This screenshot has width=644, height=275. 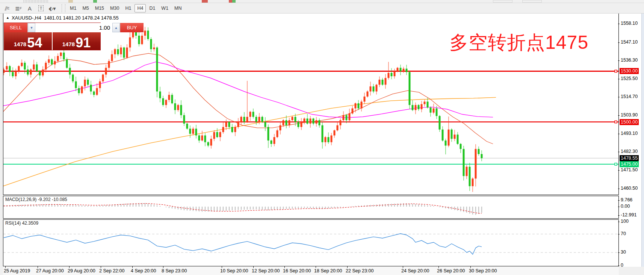 What do you see at coordinates (16, 28) in the screenshot?
I see `sell-button: SELL` at bounding box center [16, 28].